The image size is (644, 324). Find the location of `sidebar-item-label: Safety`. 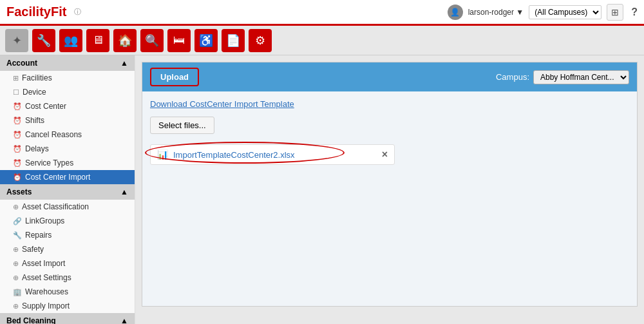

sidebar-item-label: Safety is located at coordinates (33, 249).